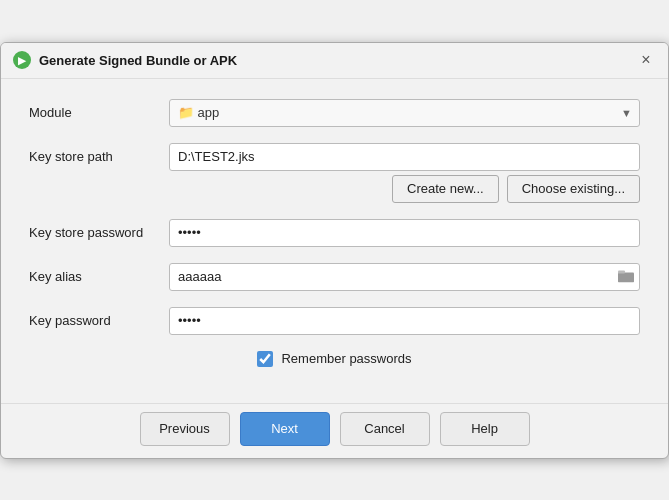 The height and width of the screenshot is (500, 669). What do you see at coordinates (404, 321) in the screenshot?
I see `key-password-control` at bounding box center [404, 321].